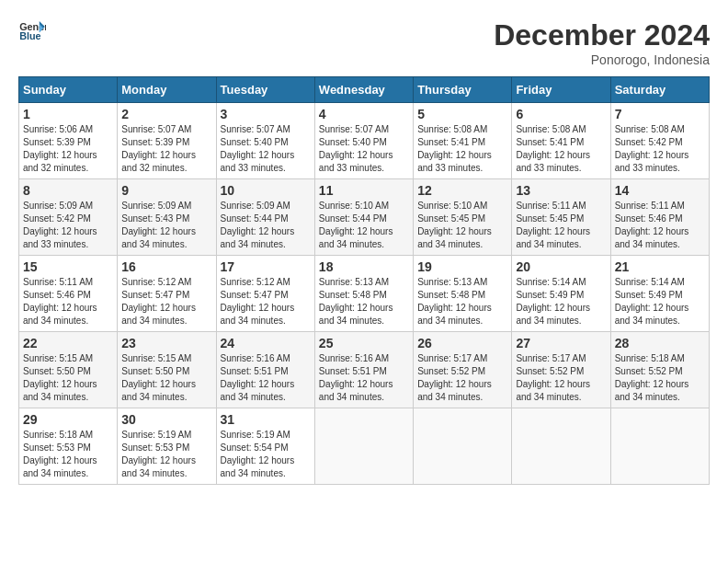 The image size is (728, 563). I want to click on calendar-cell: 13Sunrise: 5:11 AM Sunset: 5:45 PM Dayli…, so click(561, 217).